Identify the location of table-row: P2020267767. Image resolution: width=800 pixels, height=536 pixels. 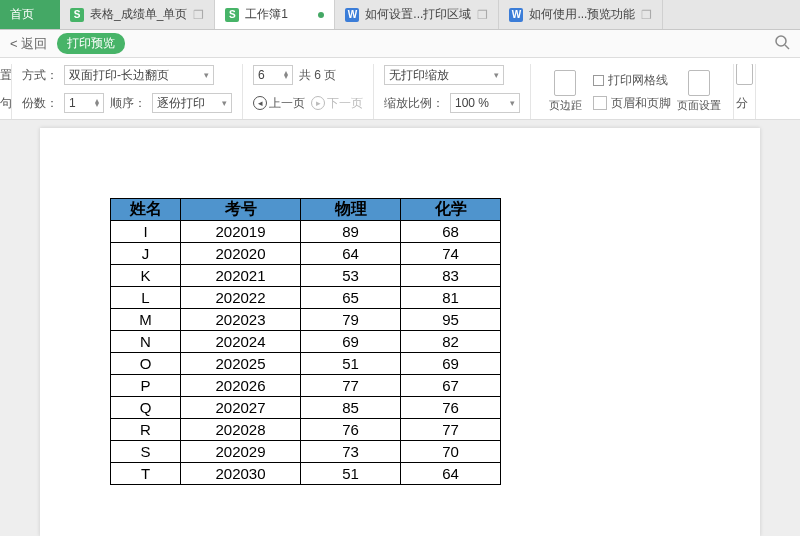
(306, 386).